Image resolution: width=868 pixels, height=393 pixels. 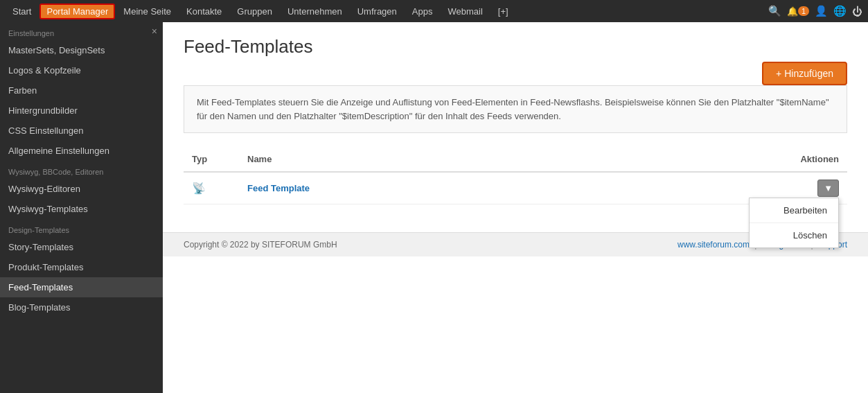 I want to click on search-icon: 🔍, so click(x=774, y=11).